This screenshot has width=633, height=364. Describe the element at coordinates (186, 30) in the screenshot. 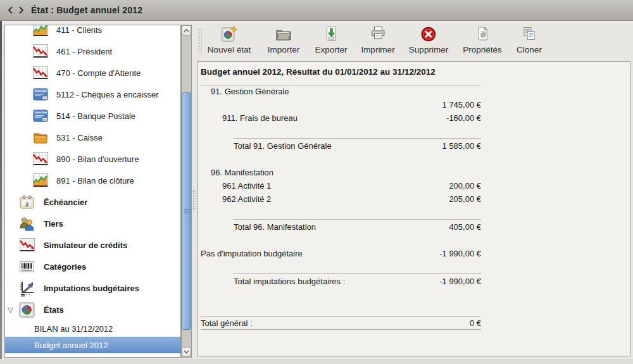

I see `chevron-up-icon` at that location.